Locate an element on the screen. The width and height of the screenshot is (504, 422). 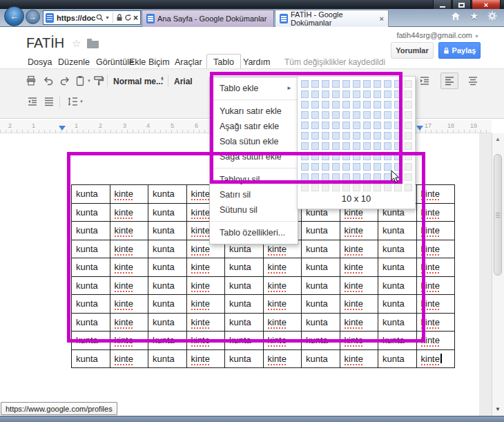
table-row: kuntakintekuntakintekuntakintekuntakinte… is located at coordinates (264, 359).